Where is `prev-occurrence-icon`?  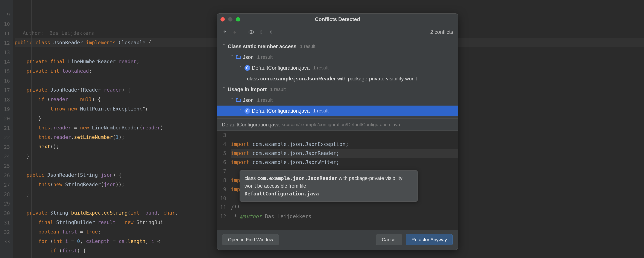 prev-occurrence-icon is located at coordinates (225, 32).